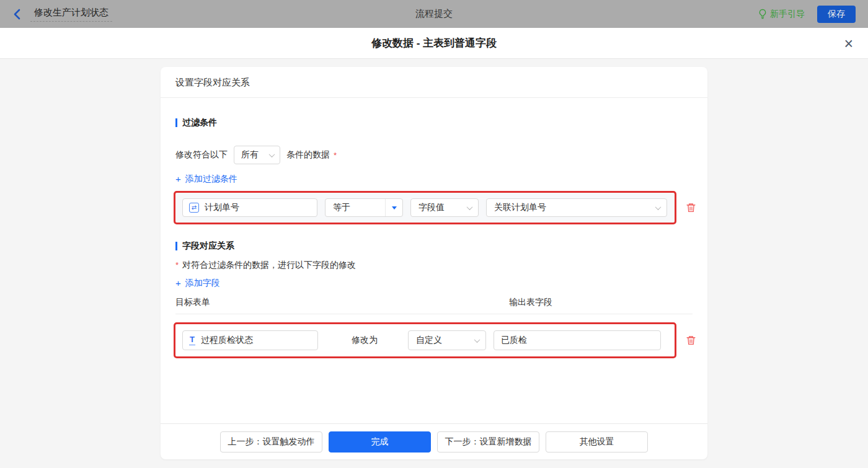 This screenshot has width=868, height=468. Describe the element at coordinates (250, 155) in the screenshot. I see `match-mode-value: 所有` at that location.